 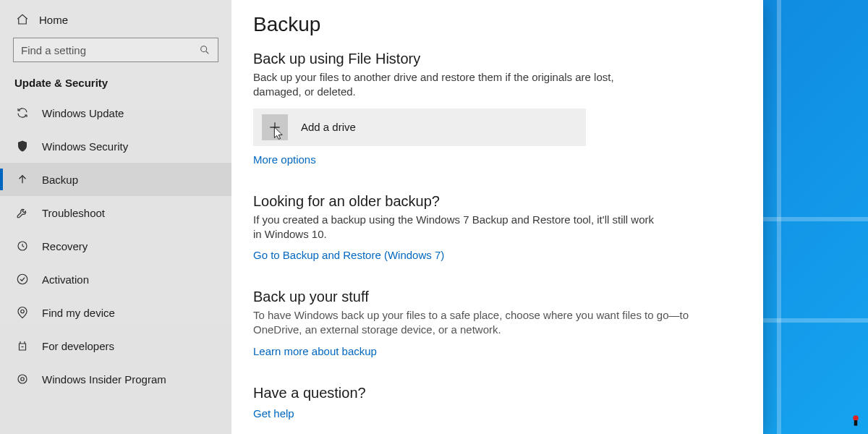 What do you see at coordinates (116, 312) in the screenshot?
I see `sidebar-item-find-my-device: Find my device` at bounding box center [116, 312].